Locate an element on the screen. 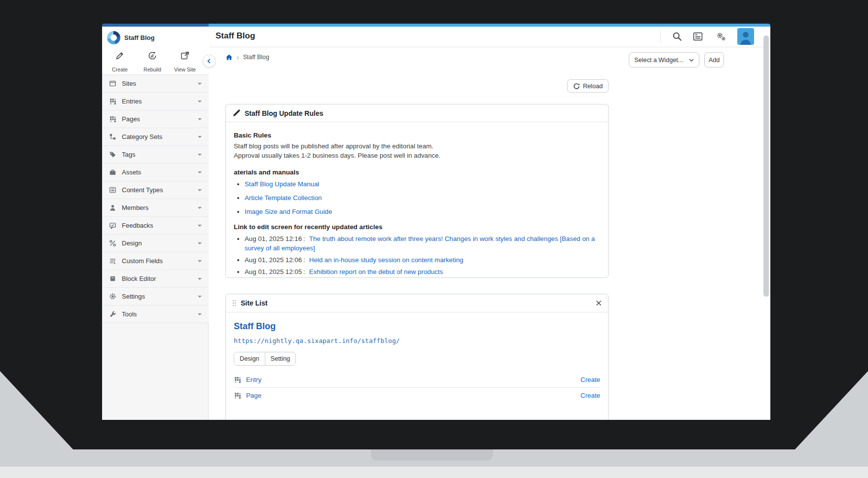  rebuild-icon is located at coordinates (152, 56).